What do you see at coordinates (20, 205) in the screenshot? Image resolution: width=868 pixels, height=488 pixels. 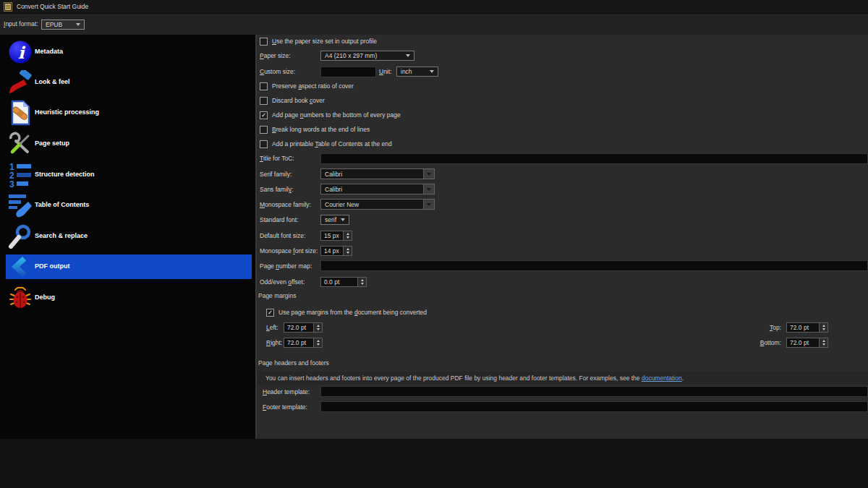 I see `toc-hand-icon` at bounding box center [20, 205].